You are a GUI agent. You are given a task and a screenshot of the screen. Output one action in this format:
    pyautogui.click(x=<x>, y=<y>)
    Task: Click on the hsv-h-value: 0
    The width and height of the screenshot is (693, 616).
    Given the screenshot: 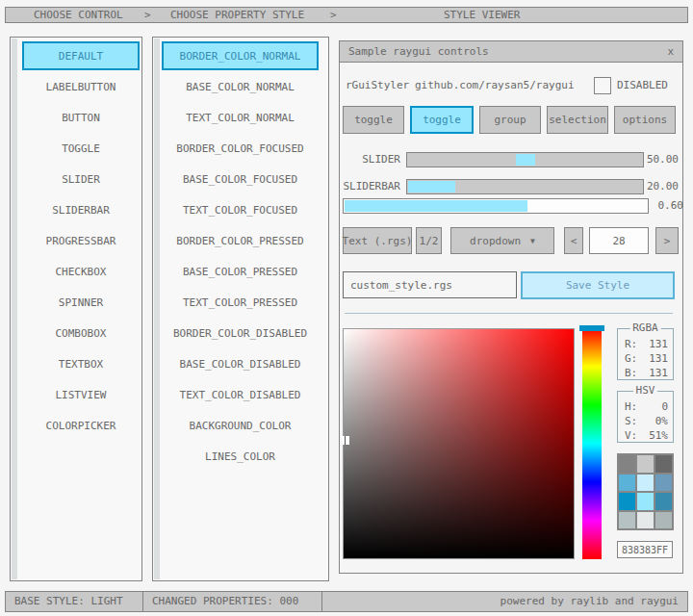 What is the action you would take?
    pyautogui.click(x=664, y=406)
    